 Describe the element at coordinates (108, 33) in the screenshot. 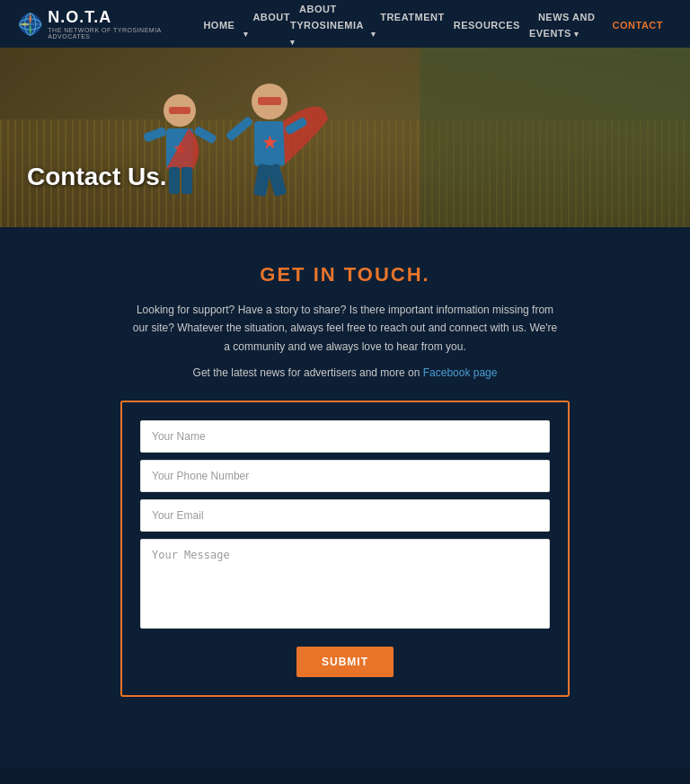

I see `logo-subtext: THE NETWORK OF TYROSINEMIA ADVOCATES` at that location.